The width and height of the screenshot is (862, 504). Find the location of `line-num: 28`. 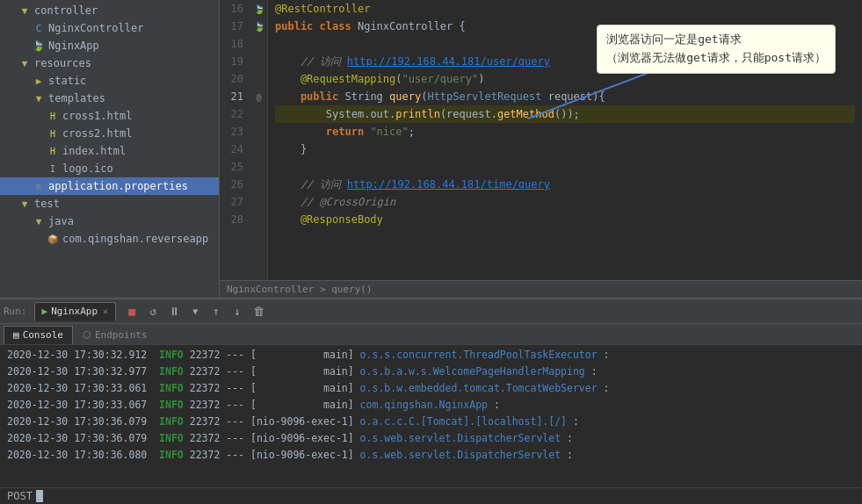

line-num: 28 is located at coordinates (235, 220).